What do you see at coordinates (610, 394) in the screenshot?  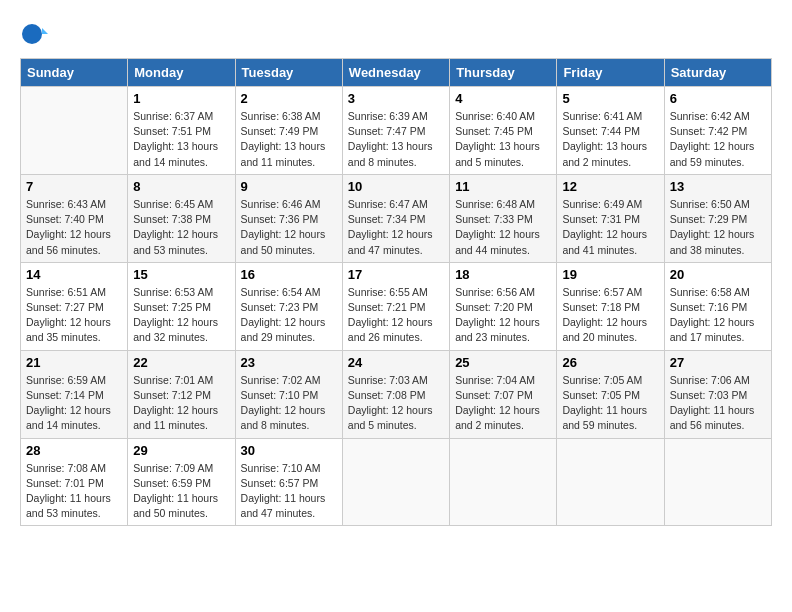 I see `calendar-cell: 26Sunrise: 7:05 AM Sunset: 7:05 PM Dayli…` at bounding box center [610, 394].